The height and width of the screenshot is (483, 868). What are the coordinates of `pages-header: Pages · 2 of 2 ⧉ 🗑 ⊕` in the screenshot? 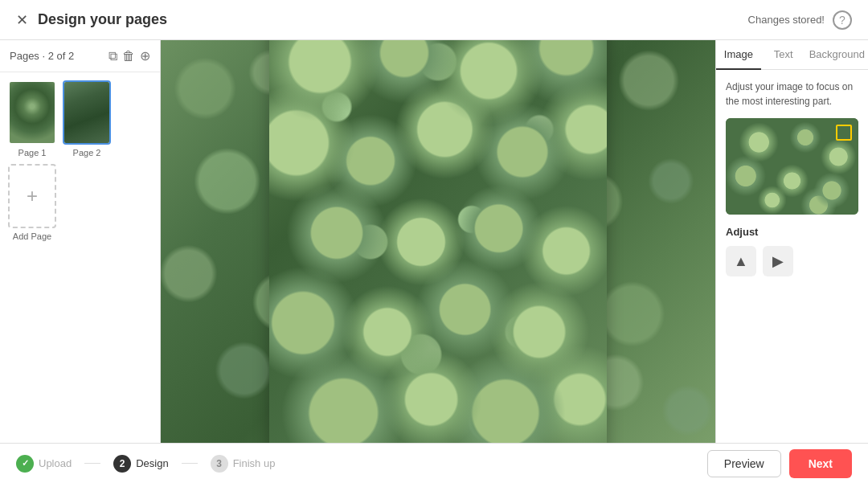 It's located at (80, 56).